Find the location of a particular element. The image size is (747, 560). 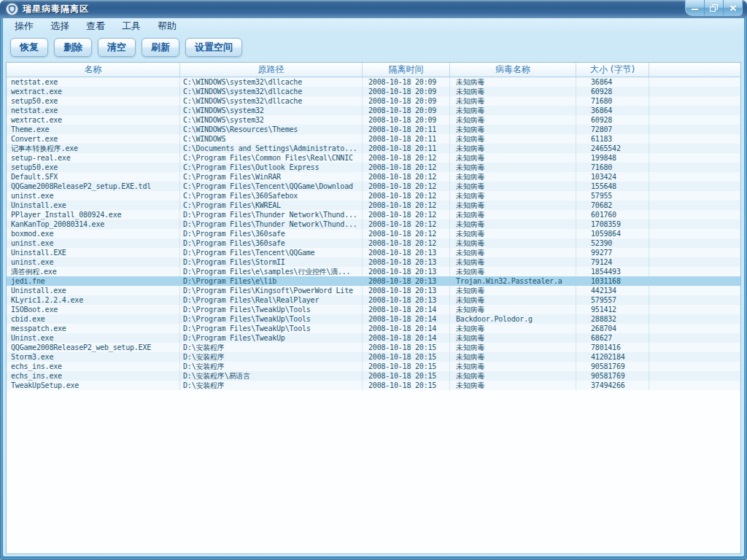

delete-button: 删除 is located at coordinates (73, 47).